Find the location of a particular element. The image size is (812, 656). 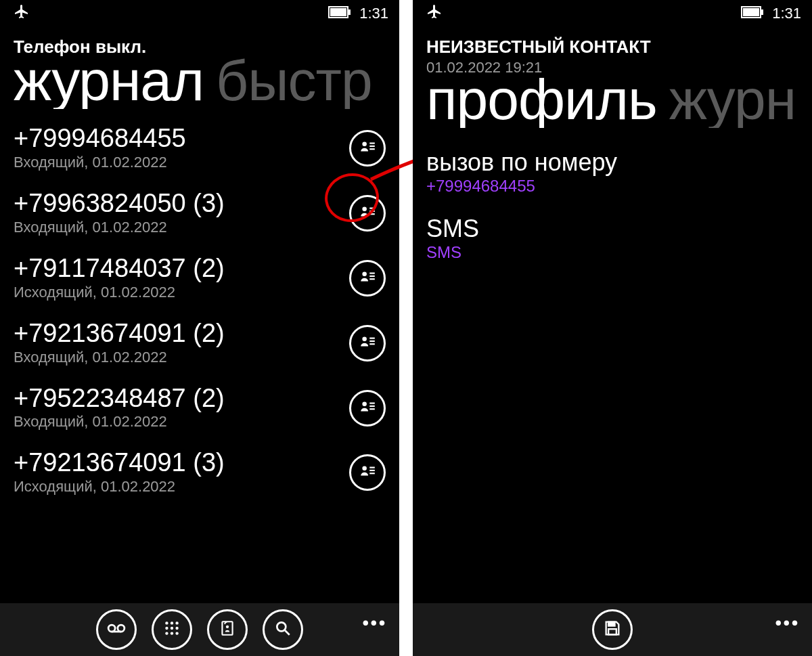

call-number: +79117484037 (2) is located at coordinates (119, 269).